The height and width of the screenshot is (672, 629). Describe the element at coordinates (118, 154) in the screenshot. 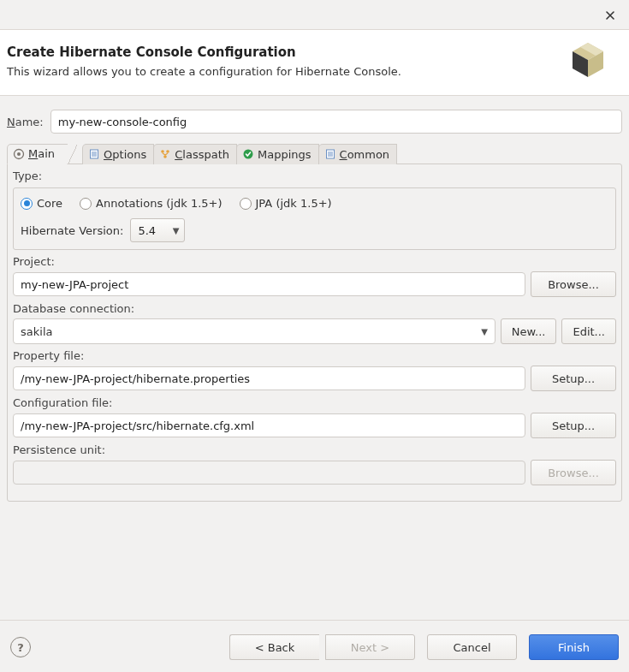

I see `tab-options: Options` at that location.